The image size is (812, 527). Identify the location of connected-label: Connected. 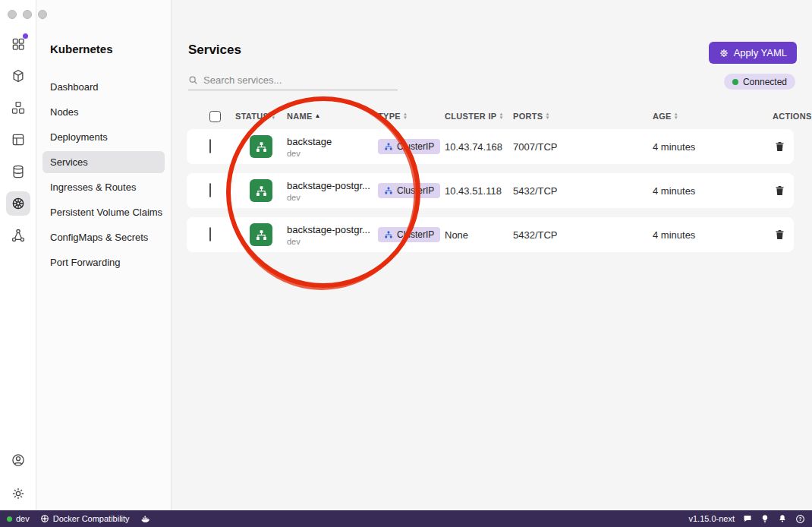
(765, 82).